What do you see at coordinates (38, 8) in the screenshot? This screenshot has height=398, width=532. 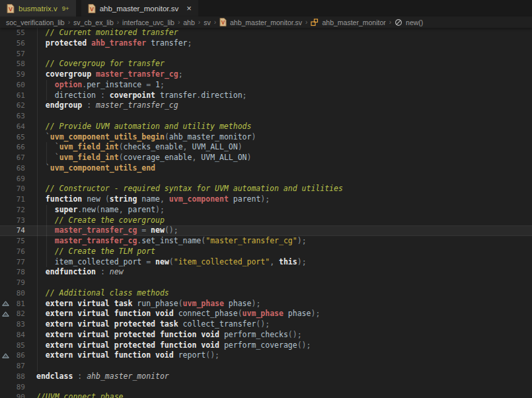 I see `tab-busmatrix: V busmatrix.v 9+` at bounding box center [38, 8].